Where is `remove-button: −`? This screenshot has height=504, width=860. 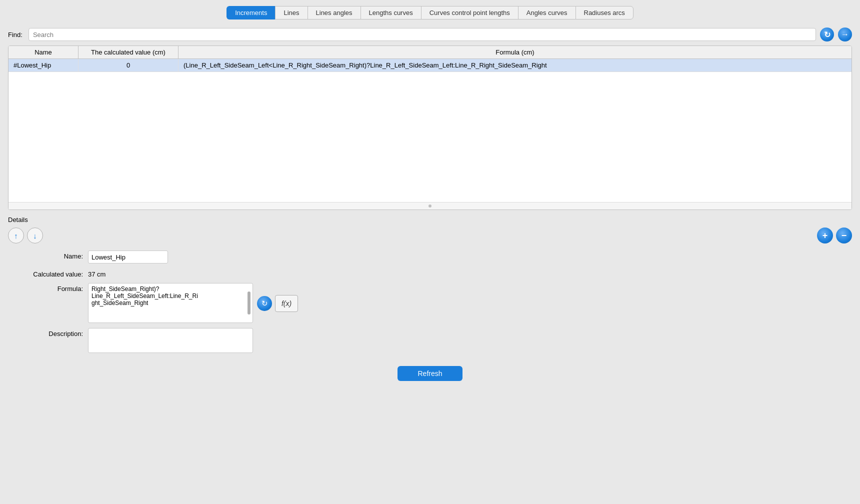 remove-button: − is located at coordinates (844, 236).